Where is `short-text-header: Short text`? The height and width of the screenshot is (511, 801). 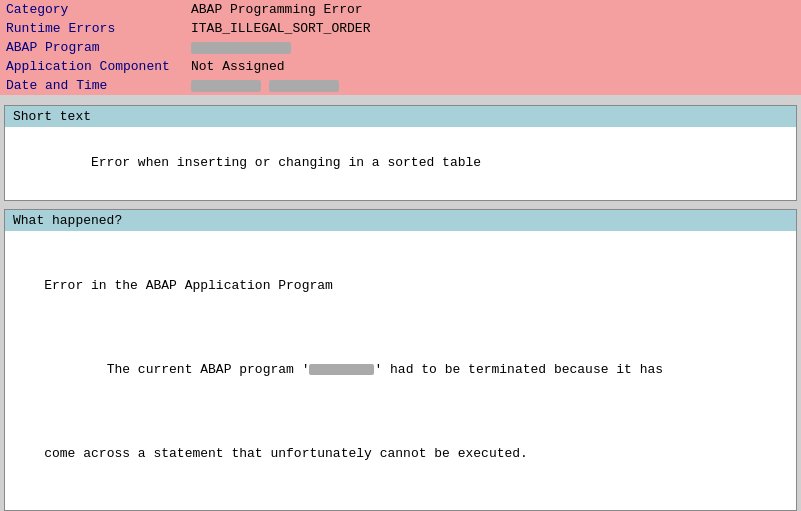 short-text-header: Short text is located at coordinates (400, 116).